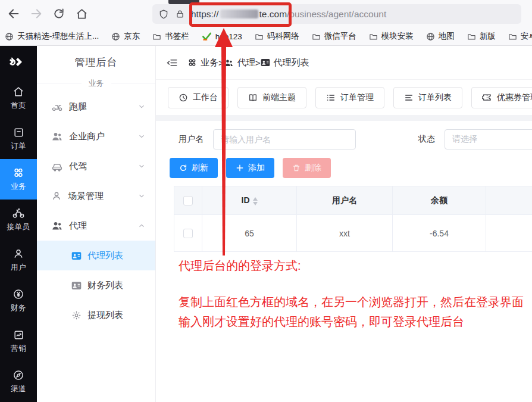 This screenshot has width=532, height=402. What do you see at coordinates (526, 36) in the screenshot?
I see `bookmark-label: 安卓&IOS上架` at bounding box center [526, 36].